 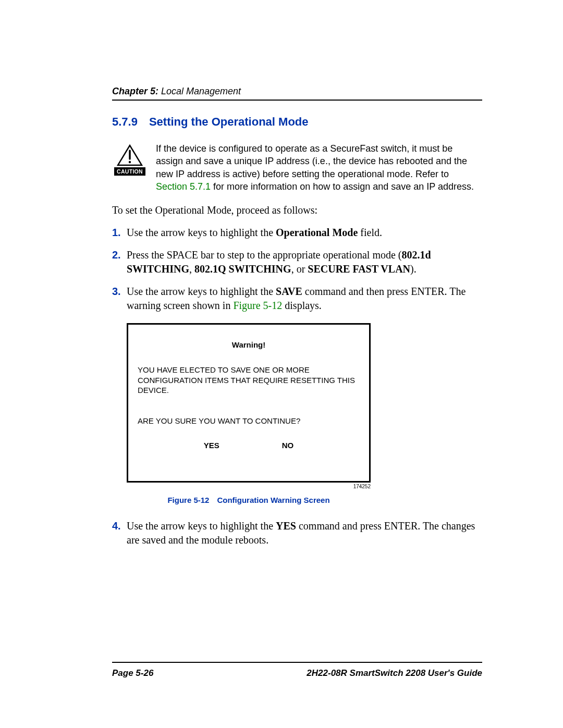 What do you see at coordinates (297, 93) in the screenshot?
I see `chapter-header: Chapter 5: Local Management` at bounding box center [297, 93].